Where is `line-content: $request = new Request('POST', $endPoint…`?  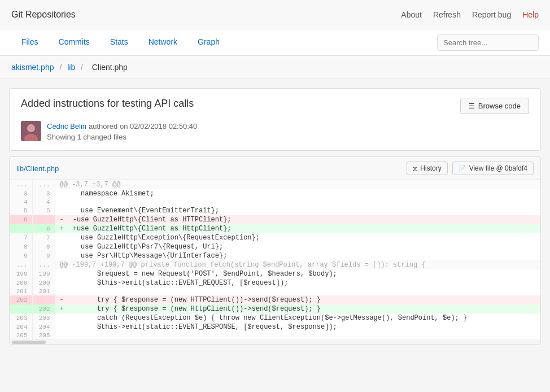 line-content: $request = new Request('POST', $endPoint… is located at coordinates (304, 274).